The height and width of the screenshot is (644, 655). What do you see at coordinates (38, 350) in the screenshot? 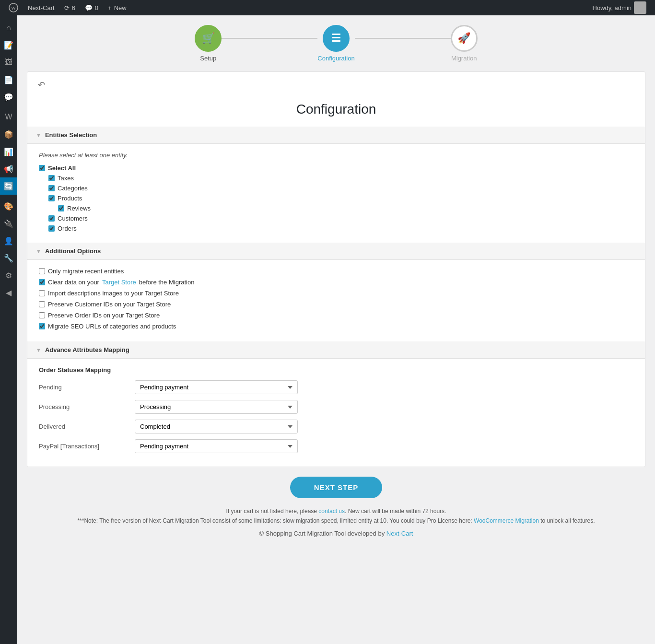
I see `mapping-triangle-icon: ▼` at bounding box center [38, 350].